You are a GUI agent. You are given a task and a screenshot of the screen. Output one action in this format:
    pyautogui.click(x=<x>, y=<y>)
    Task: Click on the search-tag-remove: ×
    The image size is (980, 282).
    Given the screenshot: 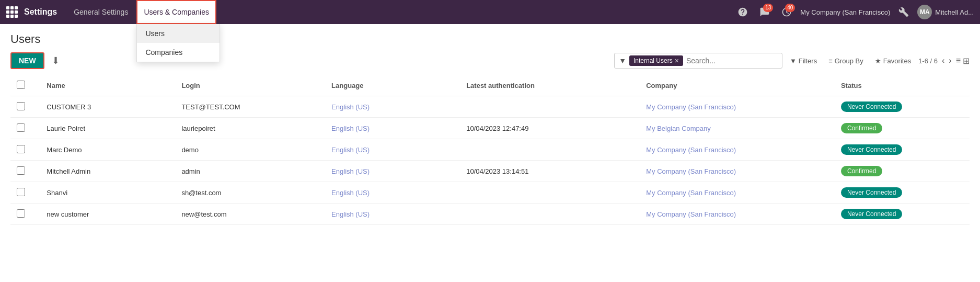 What is the action you would take?
    pyautogui.click(x=677, y=61)
    